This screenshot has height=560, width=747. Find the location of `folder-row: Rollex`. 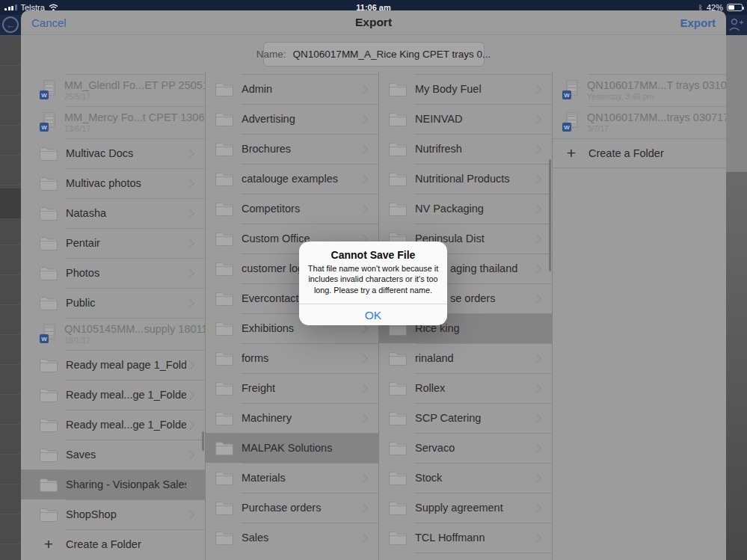

folder-row: Rollex is located at coordinates (465, 388).